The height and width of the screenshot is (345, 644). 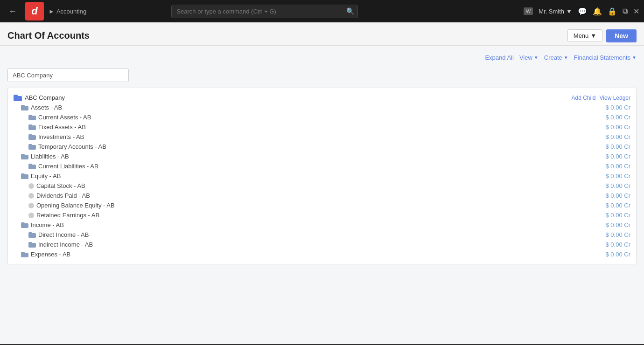 What do you see at coordinates (612, 11) in the screenshot?
I see `lock-icon: 🔒` at bounding box center [612, 11].